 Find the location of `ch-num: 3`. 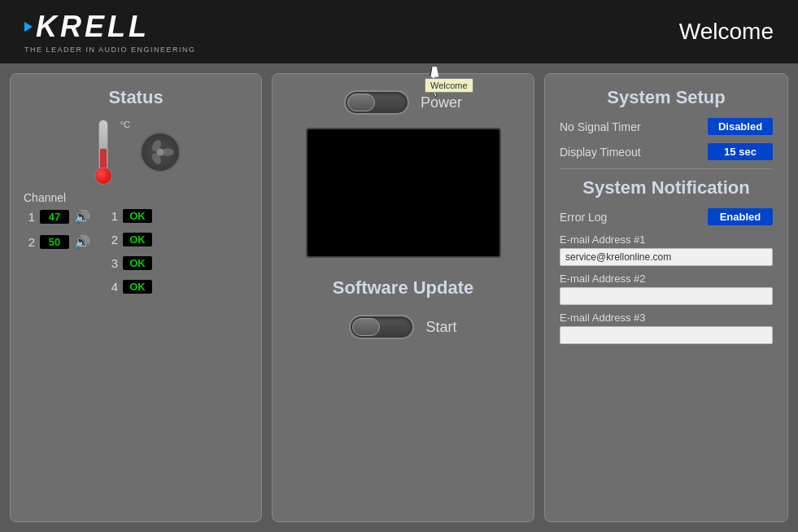

ch-num: 3 is located at coordinates (112, 264).